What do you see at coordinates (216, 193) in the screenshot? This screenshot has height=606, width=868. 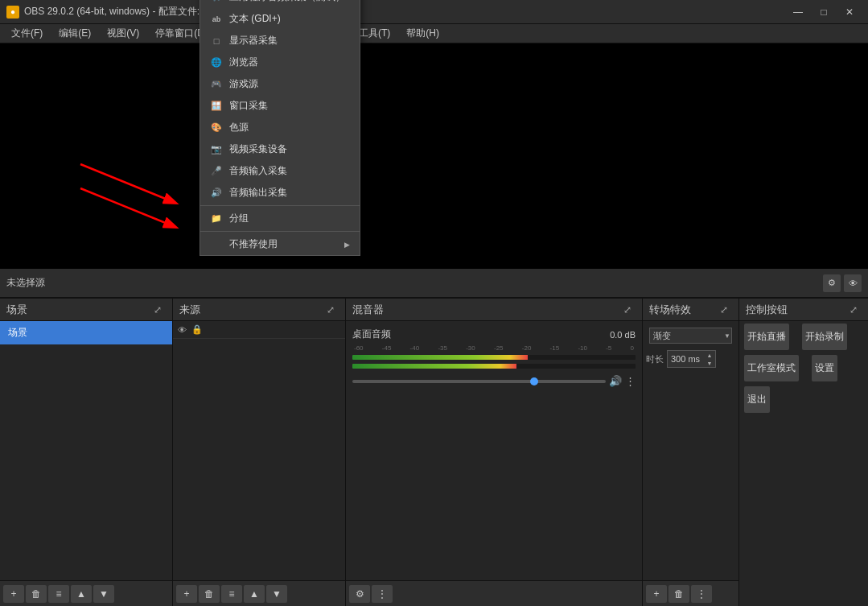 I see `audio-output-icon: 🔊` at bounding box center [216, 193].